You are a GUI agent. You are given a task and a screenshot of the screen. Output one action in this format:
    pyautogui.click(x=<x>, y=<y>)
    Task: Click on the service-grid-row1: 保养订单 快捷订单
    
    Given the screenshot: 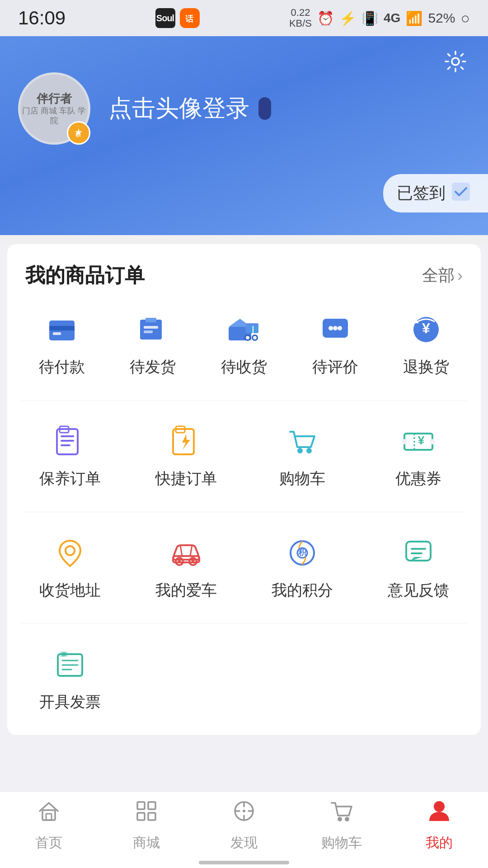 What is the action you would take?
    pyautogui.click(x=244, y=456)
    